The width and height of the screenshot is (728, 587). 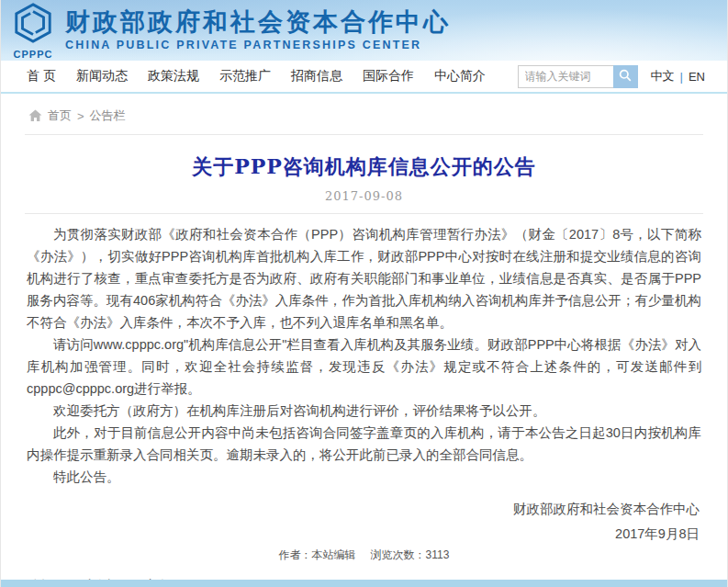 I want to click on search-box, so click(x=578, y=77).